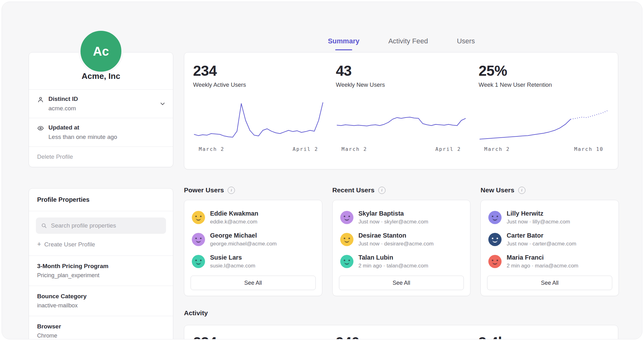 The image size is (644, 341). What do you see at coordinates (544, 337) in the screenshot?
I see `activity-stat-3: 3.4k` at bounding box center [544, 337].